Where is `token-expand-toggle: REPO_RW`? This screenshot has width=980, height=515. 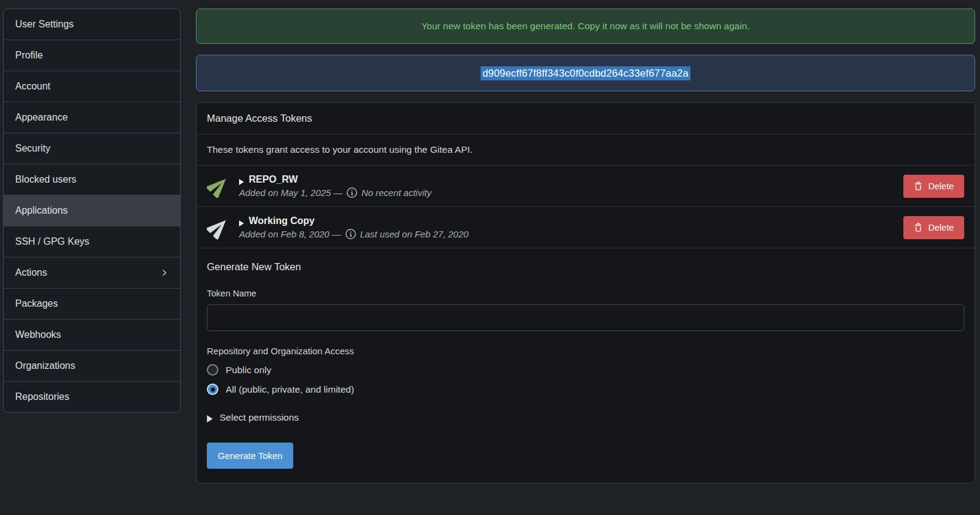
token-expand-toggle: REPO_RW is located at coordinates (567, 180).